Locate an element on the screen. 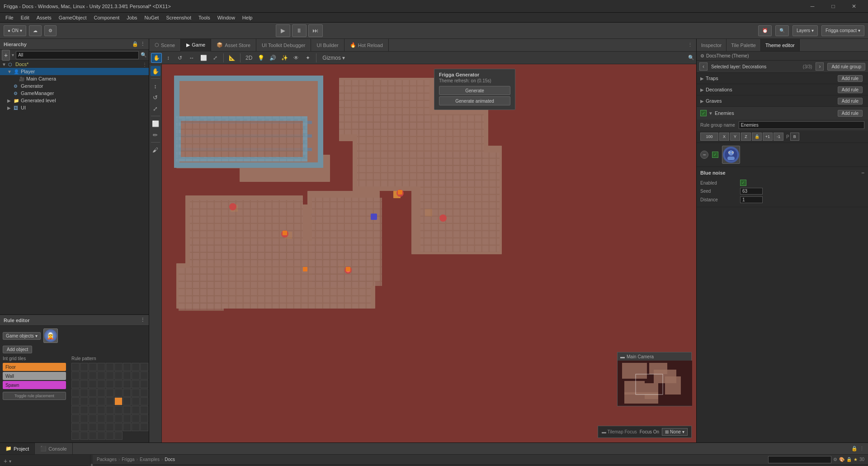 This screenshot has height=466, width=868. asset-search-input is located at coordinates (800, 460).